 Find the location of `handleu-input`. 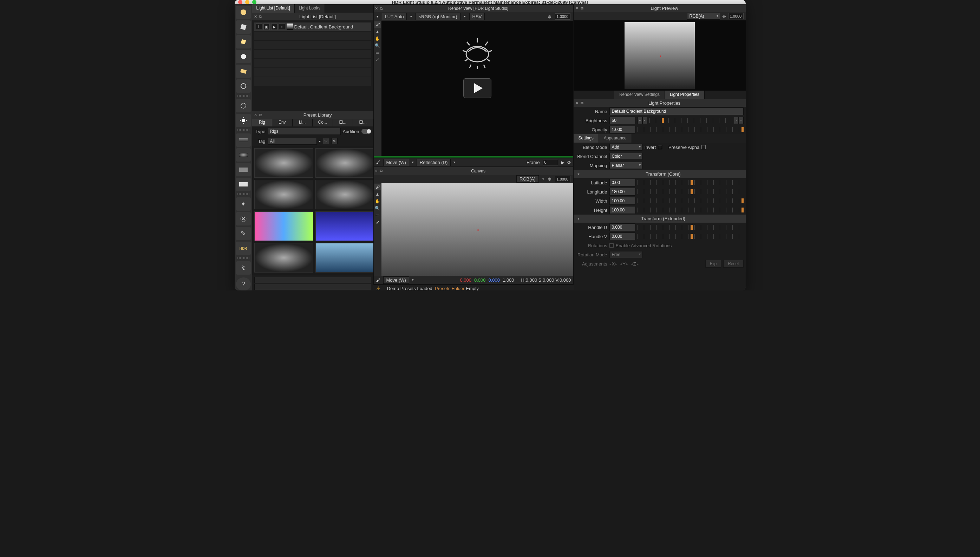

handleu-input is located at coordinates (622, 227).